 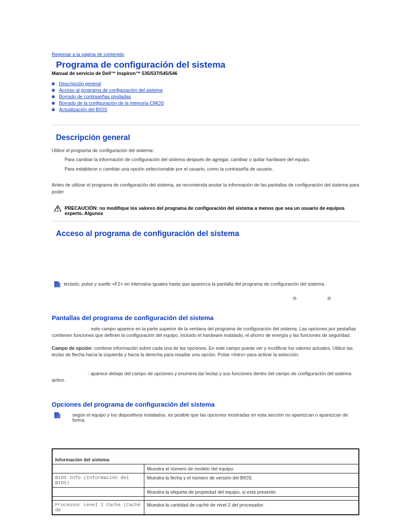 I want to click on table-cell: Muestra la etiqueta de propiedad del equ…, so click(x=252, y=492).